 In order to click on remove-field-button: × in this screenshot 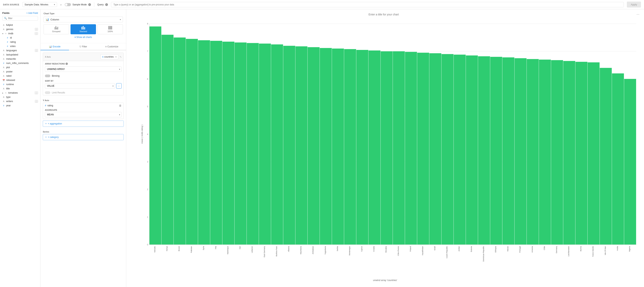, I will do `click(116, 57)`.